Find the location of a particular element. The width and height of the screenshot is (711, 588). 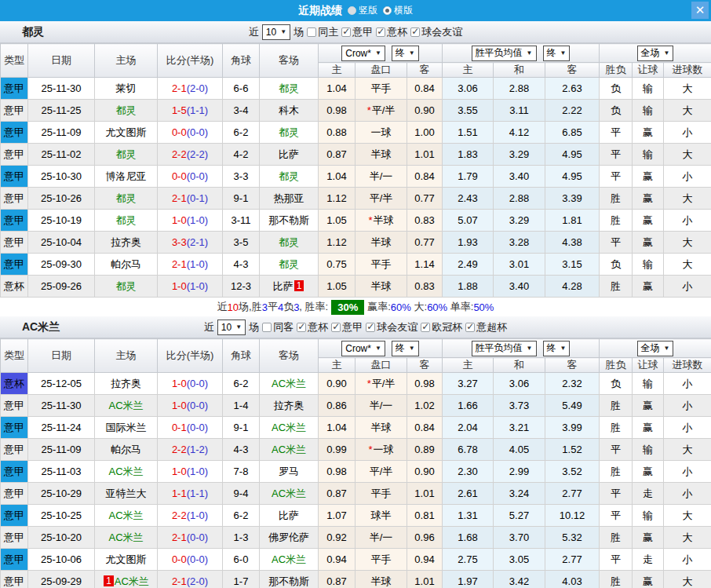

result-cell: 平 is located at coordinates (616, 133).